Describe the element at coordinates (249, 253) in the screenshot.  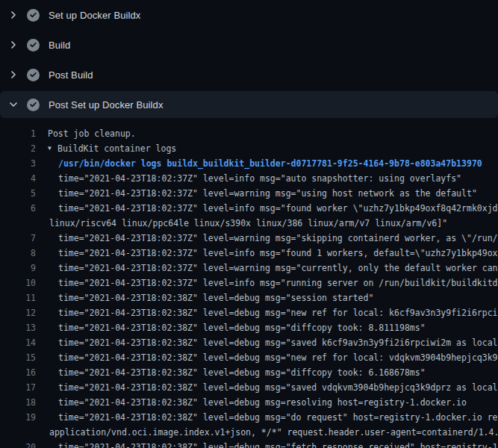
I see `log-line: 8 time="2021-04-23T18:02:37Z" level=info…` at that location.